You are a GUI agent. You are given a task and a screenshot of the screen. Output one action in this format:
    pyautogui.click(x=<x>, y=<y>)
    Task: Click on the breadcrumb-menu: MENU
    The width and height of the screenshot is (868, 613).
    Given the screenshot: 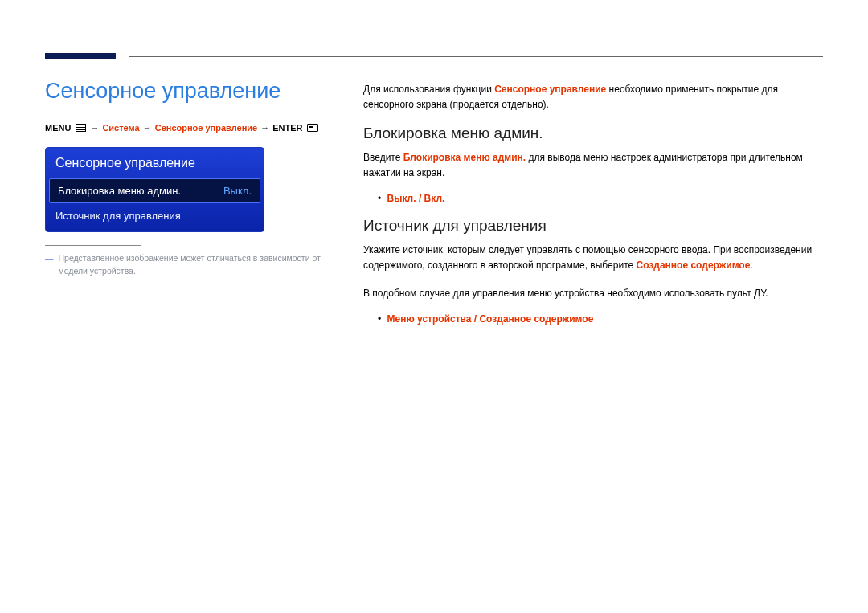 What is the action you would take?
    pyautogui.click(x=58, y=128)
    